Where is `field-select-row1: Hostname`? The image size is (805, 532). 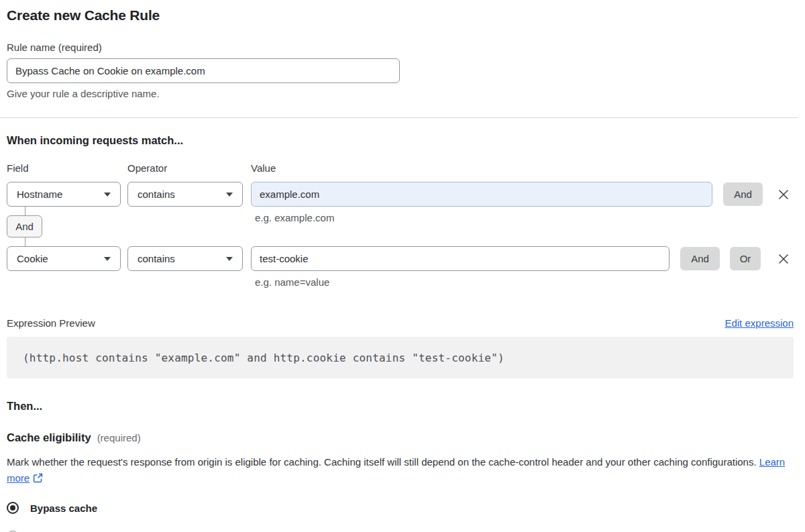 field-select-row1: Hostname is located at coordinates (64, 195).